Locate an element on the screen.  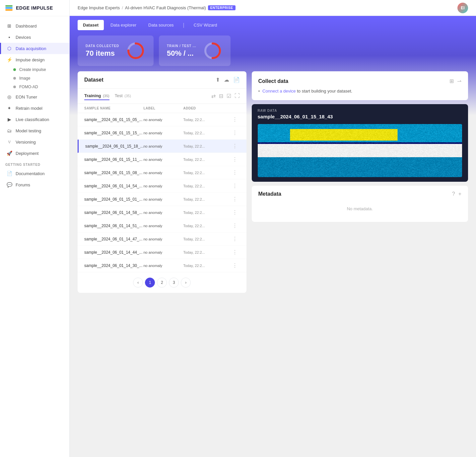
sidebar-item-forums: 💬 Forums is located at coordinates (34, 185).